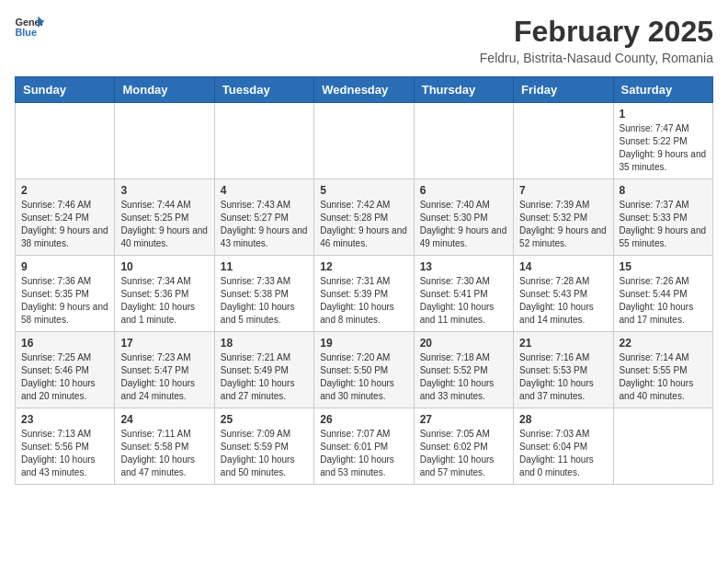  What do you see at coordinates (563, 90) in the screenshot?
I see `weekday-header-friday: Friday` at bounding box center [563, 90].